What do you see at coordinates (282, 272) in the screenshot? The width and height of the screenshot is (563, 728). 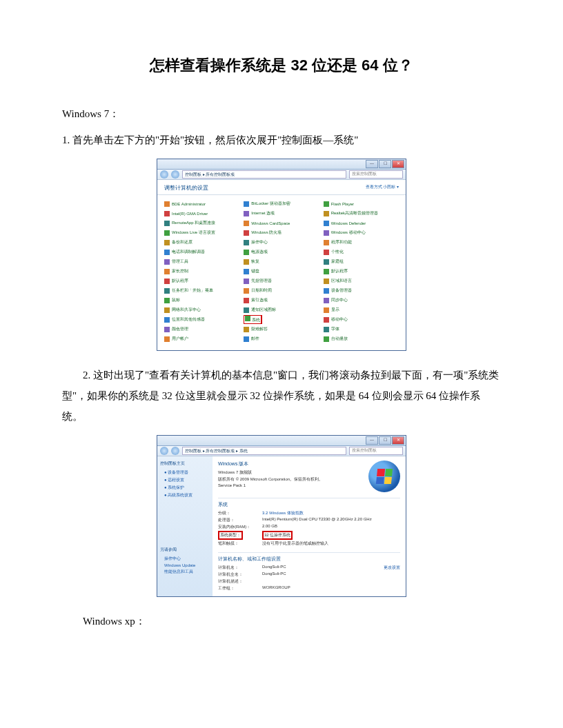 I see `control-panel-item: 键盘` at bounding box center [282, 272].